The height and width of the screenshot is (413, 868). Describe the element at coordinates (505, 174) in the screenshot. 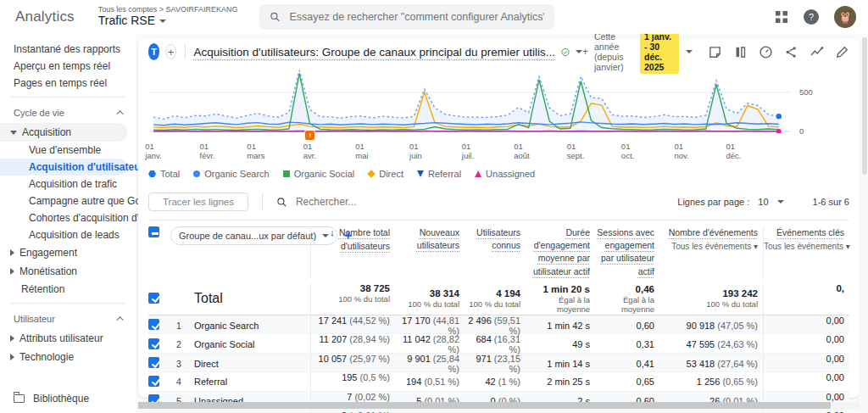

I see `legend-item-unassigned: Unassigned` at that location.